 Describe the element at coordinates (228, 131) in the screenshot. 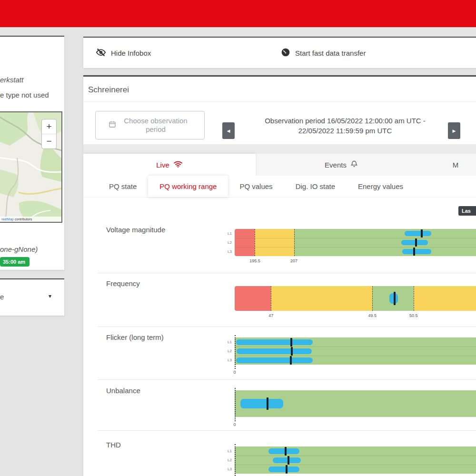

I see `arrow-left-icon: ◀` at that location.